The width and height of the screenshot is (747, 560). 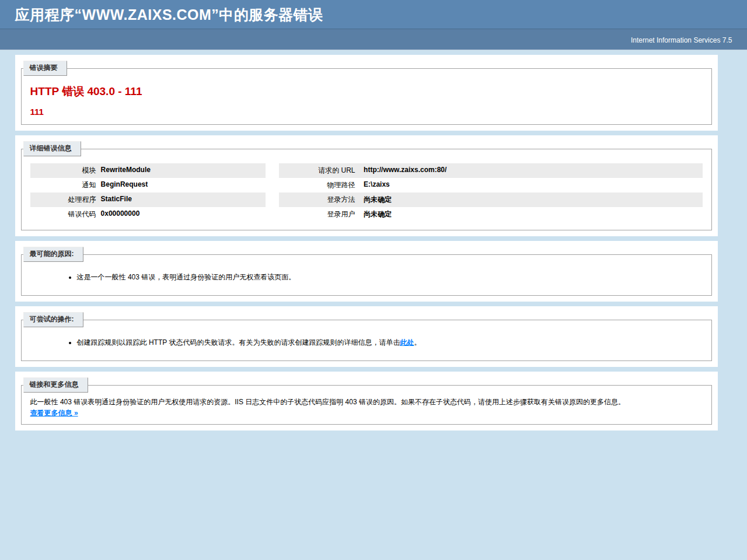 What do you see at coordinates (321, 200) in the screenshot?
I see `row-label: 登录方法` at bounding box center [321, 200].